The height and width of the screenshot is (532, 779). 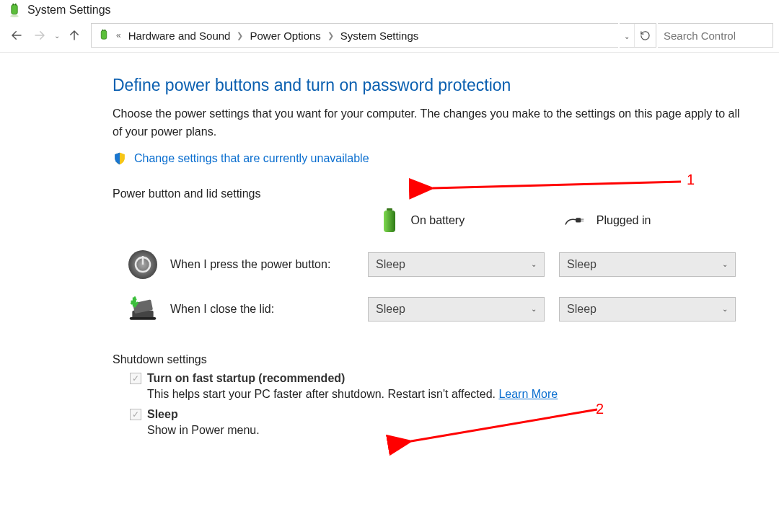 I want to click on learn-more-link: Learn More, so click(x=528, y=394).